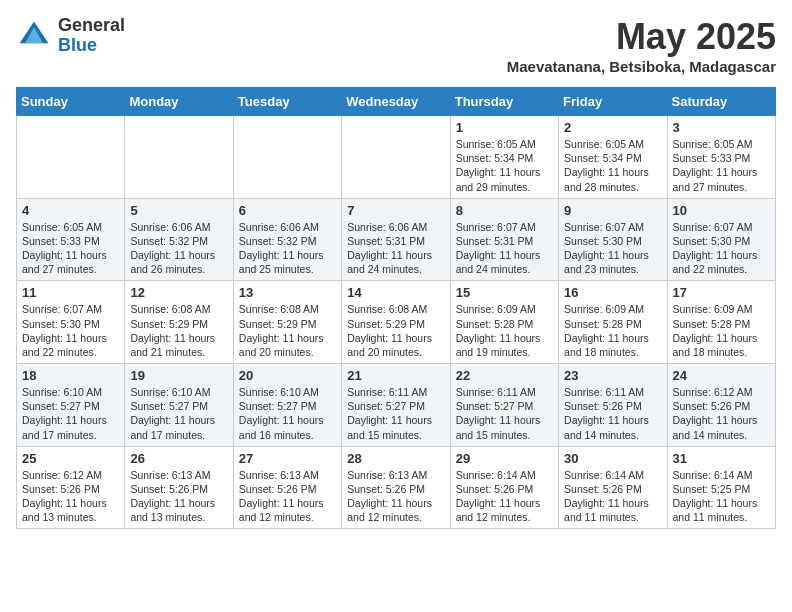 This screenshot has height=612, width=792. Describe the element at coordinates (178, 292) in the screenshot. I see `day-number: 12` at that location.